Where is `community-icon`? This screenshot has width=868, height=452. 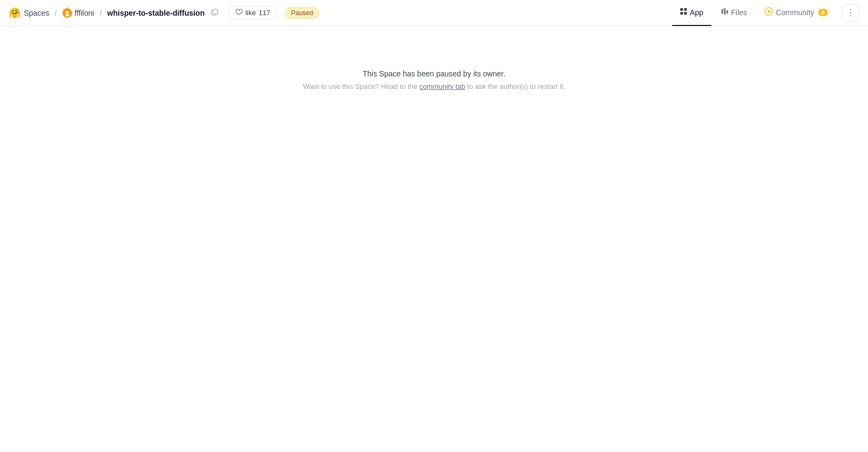 community-icon is located at coordinates (769, 12).